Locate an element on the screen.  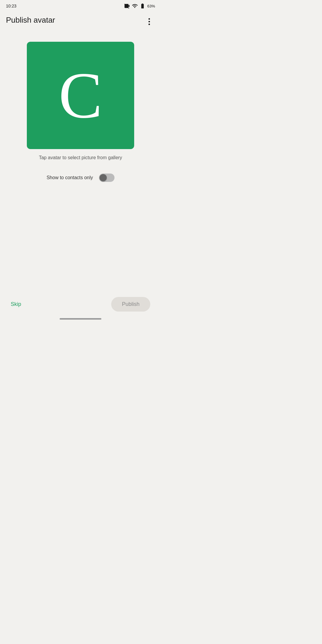
contacts-only-row: Show to contacts only is located at coordinates (80, 178).